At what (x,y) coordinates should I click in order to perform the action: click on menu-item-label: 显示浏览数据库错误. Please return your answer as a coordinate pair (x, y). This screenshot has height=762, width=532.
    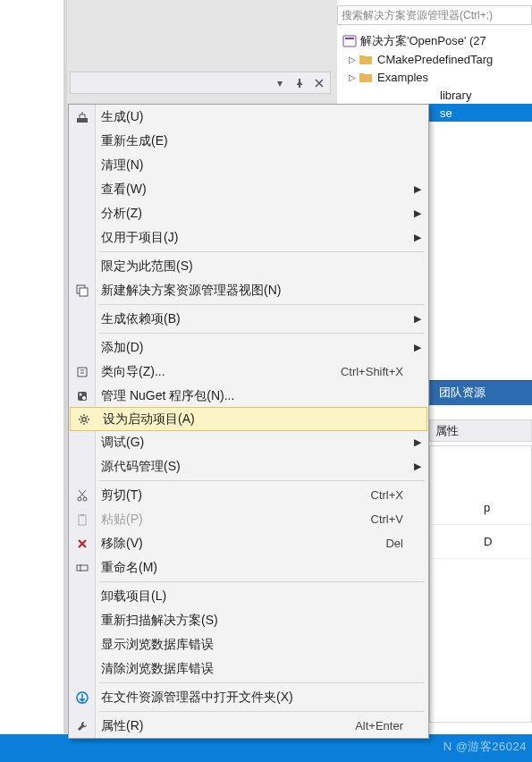
    Looking at the image, I should click on (260, 645).